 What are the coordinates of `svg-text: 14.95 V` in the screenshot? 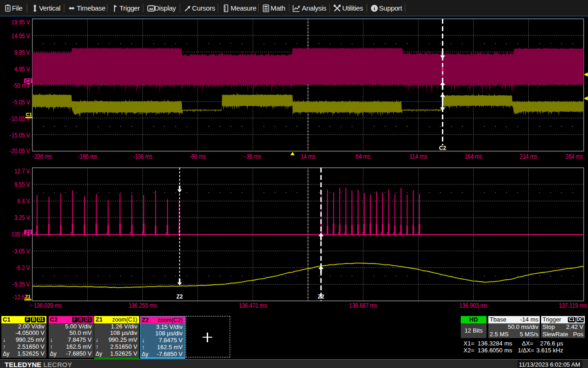 It's located at (21, 36).